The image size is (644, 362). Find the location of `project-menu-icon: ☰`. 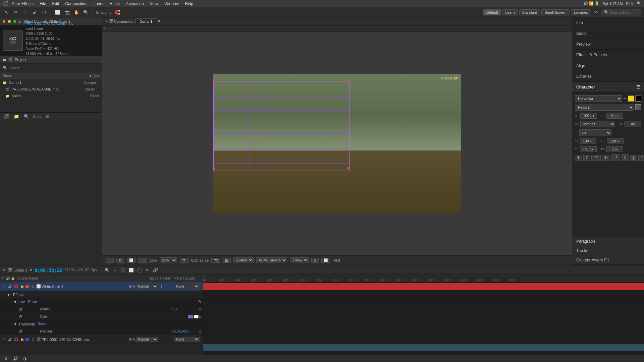

project-menu-icon: ☰ is located at coordinates (4, 60).